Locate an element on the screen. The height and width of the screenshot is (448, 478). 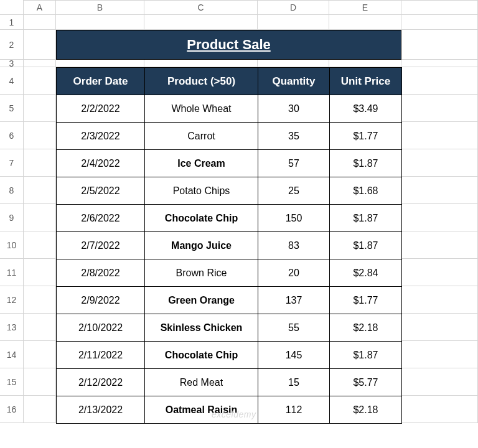
row-header-11: 11 is located at coordinates (12, 273).